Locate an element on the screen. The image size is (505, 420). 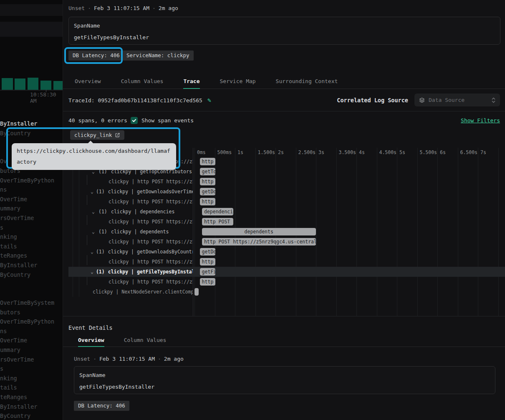
timeline-tick-label: 0ms is located at coordinates (201, 152).